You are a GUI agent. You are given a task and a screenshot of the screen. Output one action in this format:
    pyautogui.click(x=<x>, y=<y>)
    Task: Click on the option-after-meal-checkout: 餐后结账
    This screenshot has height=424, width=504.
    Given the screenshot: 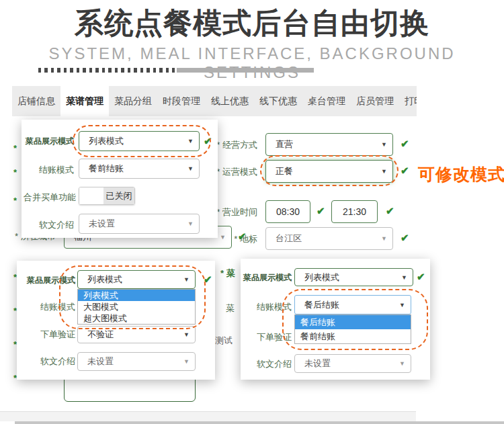 What is the action you would take?
    pyautogui.click(x=353, y=323)
    